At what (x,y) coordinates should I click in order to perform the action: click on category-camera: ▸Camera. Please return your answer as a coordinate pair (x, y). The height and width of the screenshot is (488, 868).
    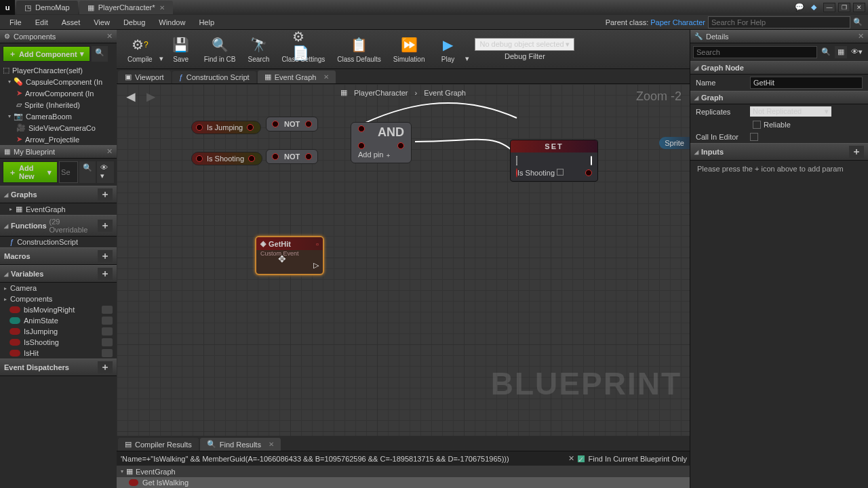
    Looking at the image, I should click on (58, 288).